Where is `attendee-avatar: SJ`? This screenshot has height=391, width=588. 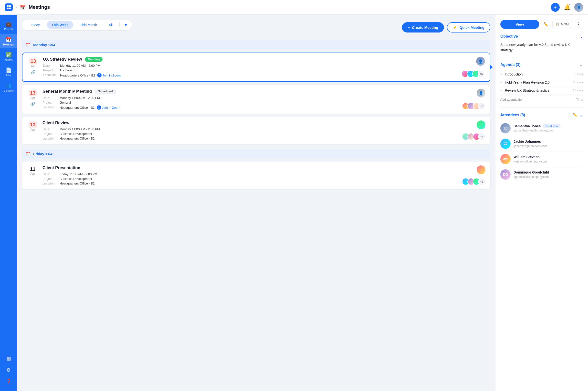
attendee-avatar: SJ is located at coordinates (505, 128).